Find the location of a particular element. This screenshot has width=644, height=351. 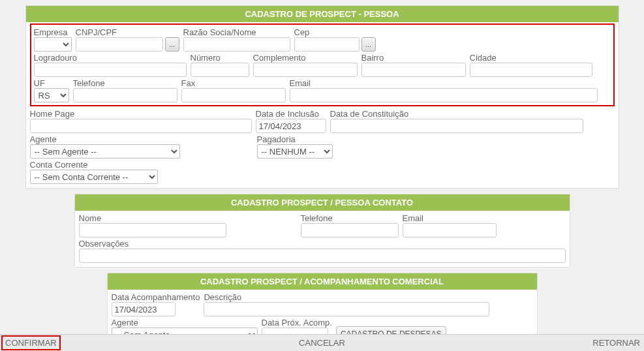

label-cidade: Cidade is located at coordinates (531, 57).